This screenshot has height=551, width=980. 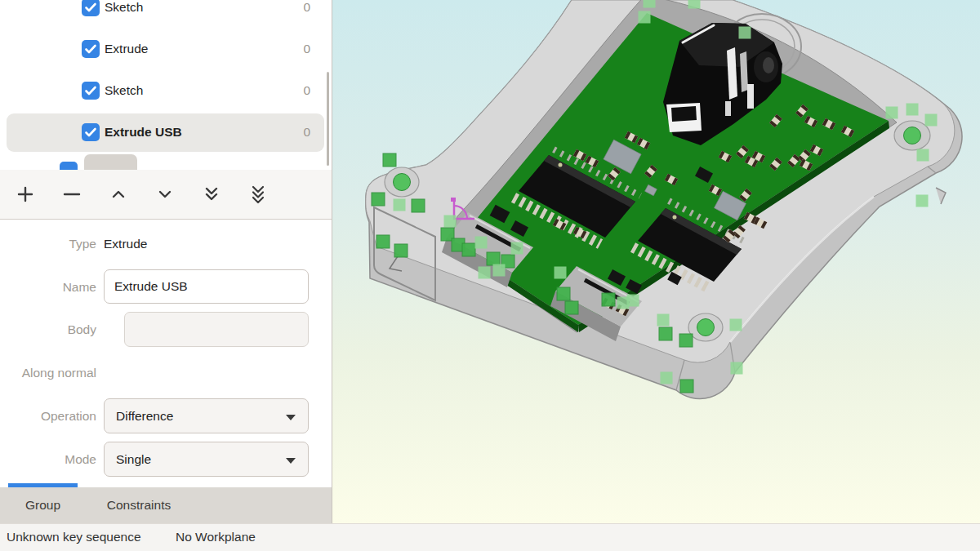 I want to click on bottom-tabbar: Group Constraints, so click(x=166, y=505).